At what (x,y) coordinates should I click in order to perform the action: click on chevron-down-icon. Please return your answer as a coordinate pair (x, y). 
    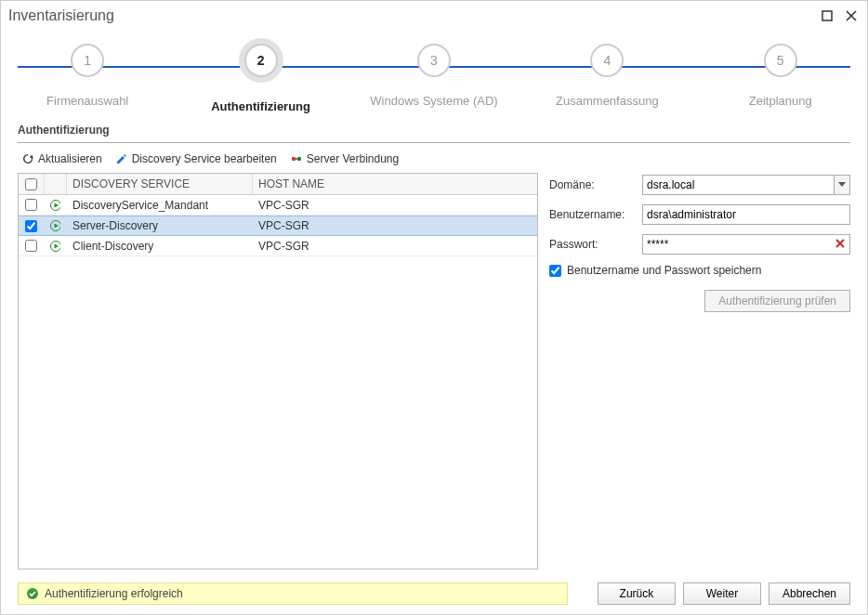
    Looking at the image, I should click on (842, 185).